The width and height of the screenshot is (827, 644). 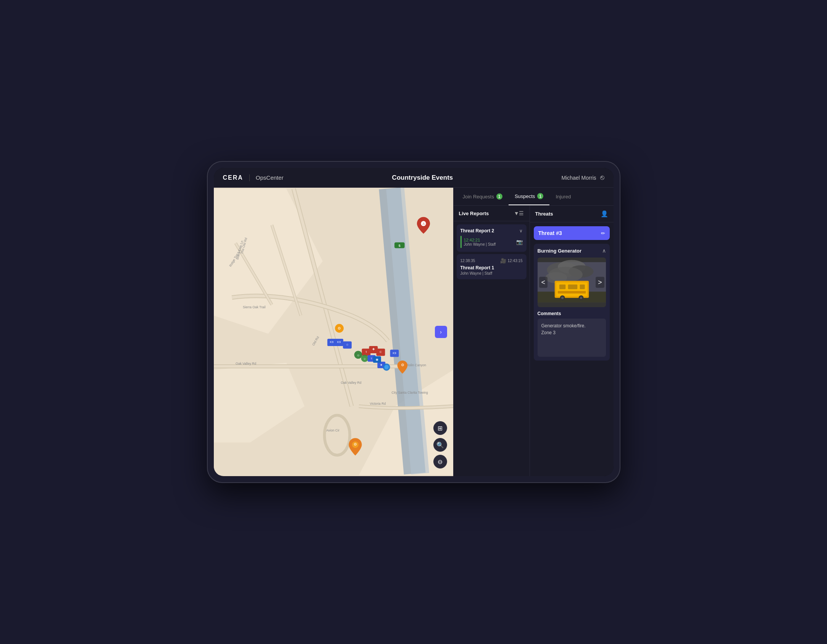 I want to click on report-2-camera-icon: 🎥, so click(x=503, y=261).